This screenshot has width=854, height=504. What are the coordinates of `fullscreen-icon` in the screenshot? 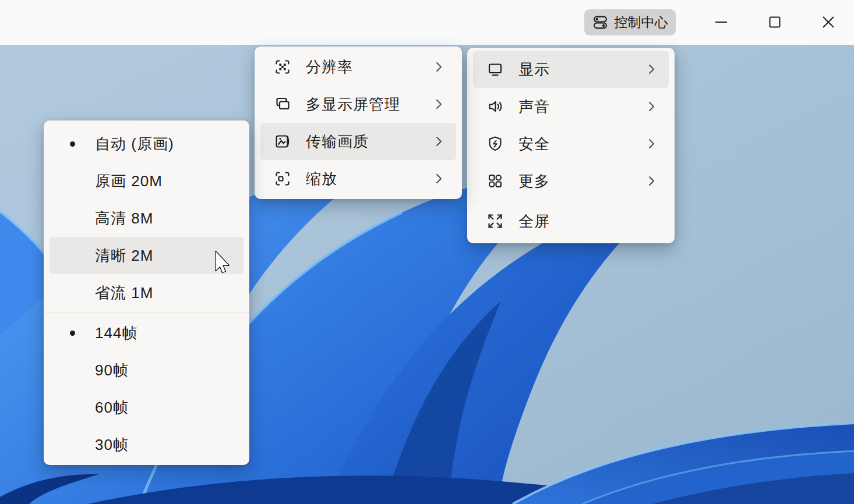 It's located at (495, 221).